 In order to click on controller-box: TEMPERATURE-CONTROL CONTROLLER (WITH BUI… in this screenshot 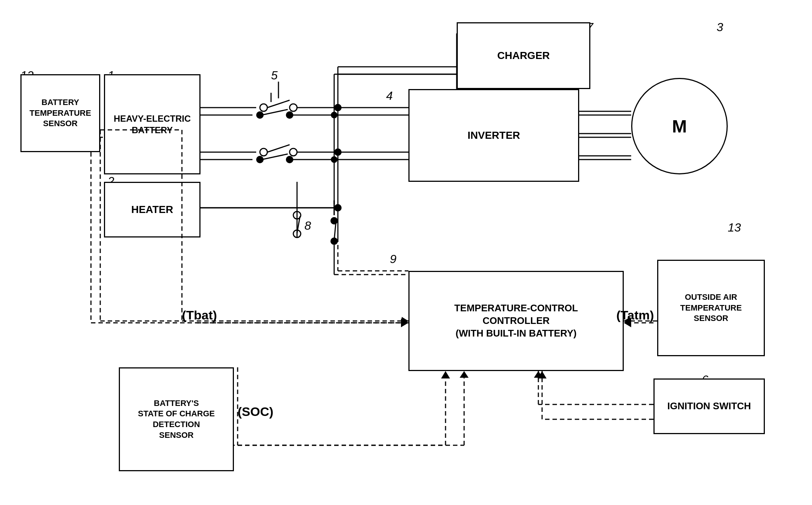, I will do `click(516, 321)`.